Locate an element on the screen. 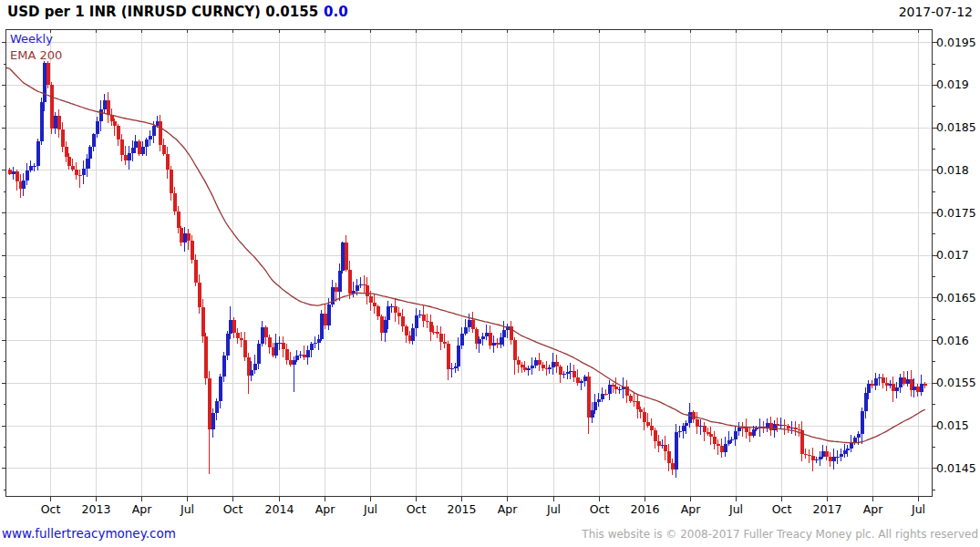 This screenshot has width=980, height=547. y-axis-label: 0.016 is located at coordinates (953, 341).